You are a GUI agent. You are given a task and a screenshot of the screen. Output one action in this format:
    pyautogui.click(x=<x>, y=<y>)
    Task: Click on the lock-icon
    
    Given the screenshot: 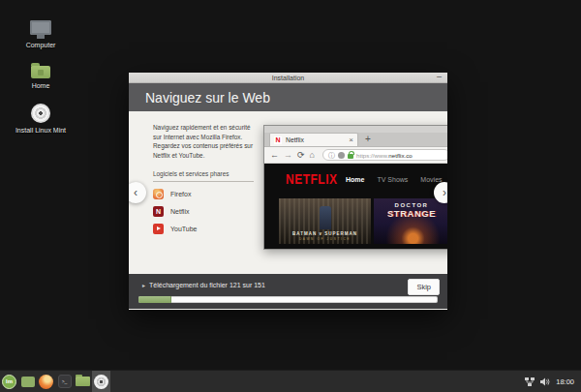 What is the action you would take?
    pyautogui.click(x=351, y=157)
    